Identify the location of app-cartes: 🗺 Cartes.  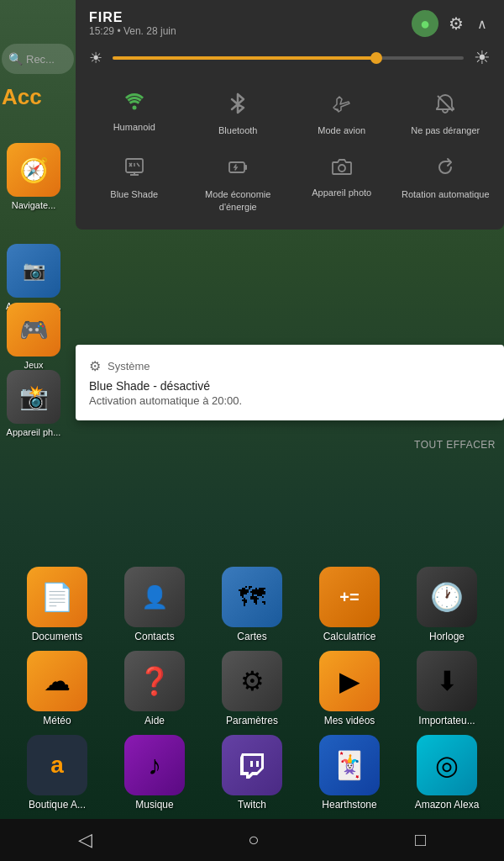
(252, 605).